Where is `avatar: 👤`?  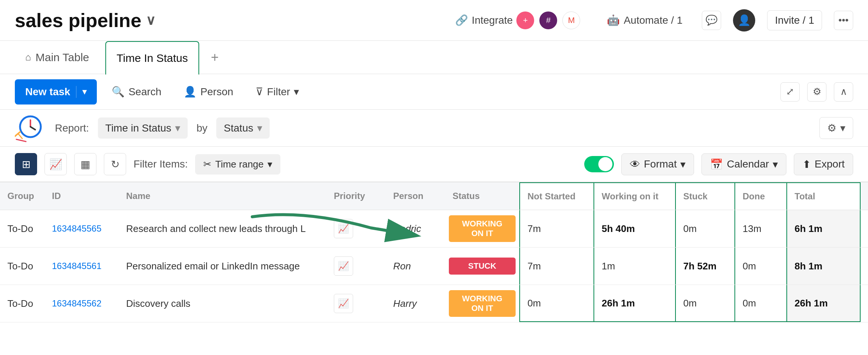
avatar: 👤 is located at coordinates (744, 20).